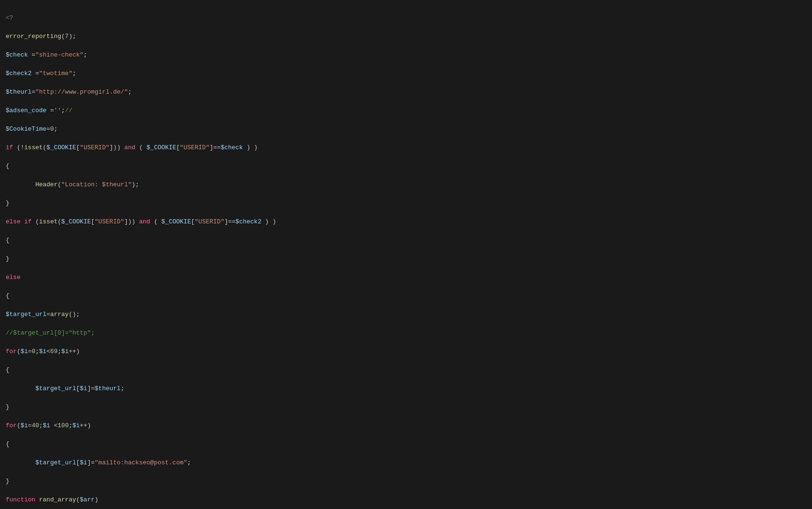 The height and width of the screenshot is (509, 812). What do you see at coordinates (406, 18) in the screenshot?
I see `code-line: <?` at bounding box center [406, 18].